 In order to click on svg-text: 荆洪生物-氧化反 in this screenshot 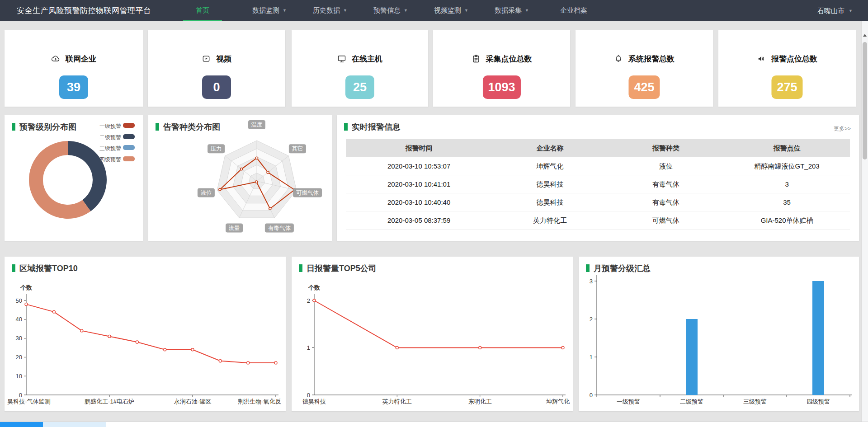, I will do `click(259, 401)`.